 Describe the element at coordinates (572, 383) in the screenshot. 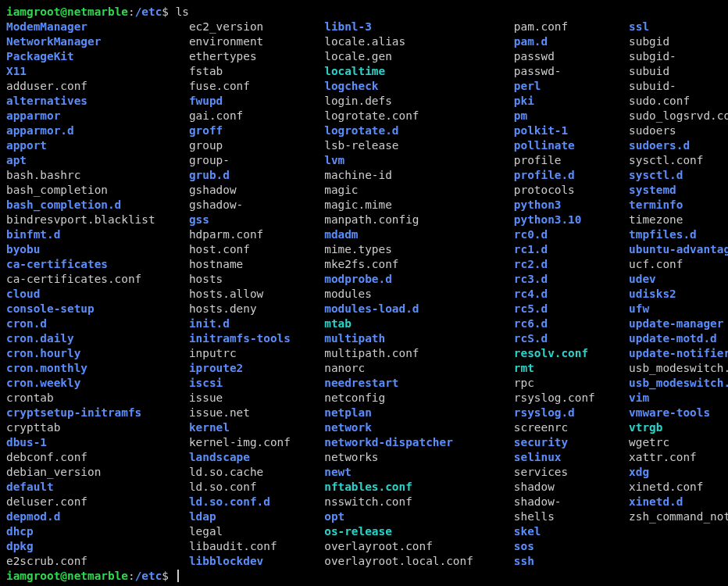

I see `ls-entry: rpc` at that location.